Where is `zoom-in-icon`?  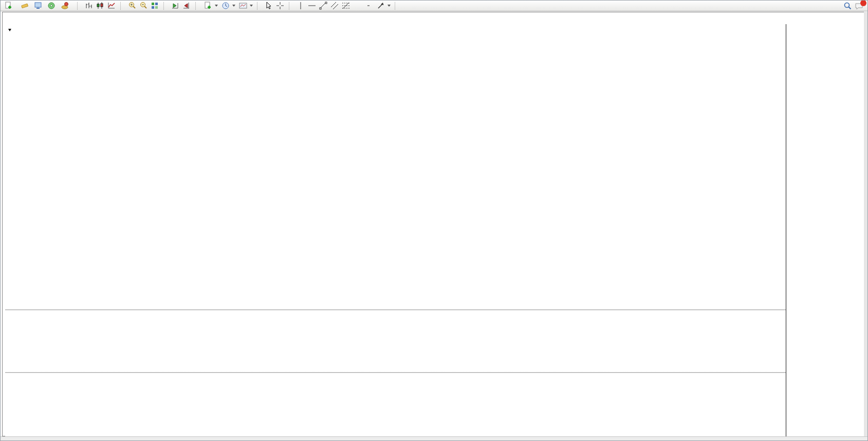 zoom-in-icon is located at coordinates (132, 6).